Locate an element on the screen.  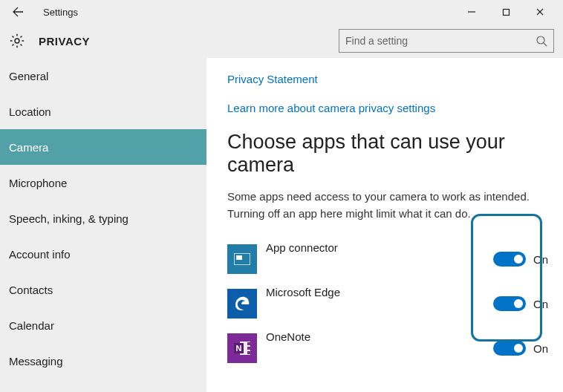
app-name: Microsoft Edge is located at coordinates (380, 290).